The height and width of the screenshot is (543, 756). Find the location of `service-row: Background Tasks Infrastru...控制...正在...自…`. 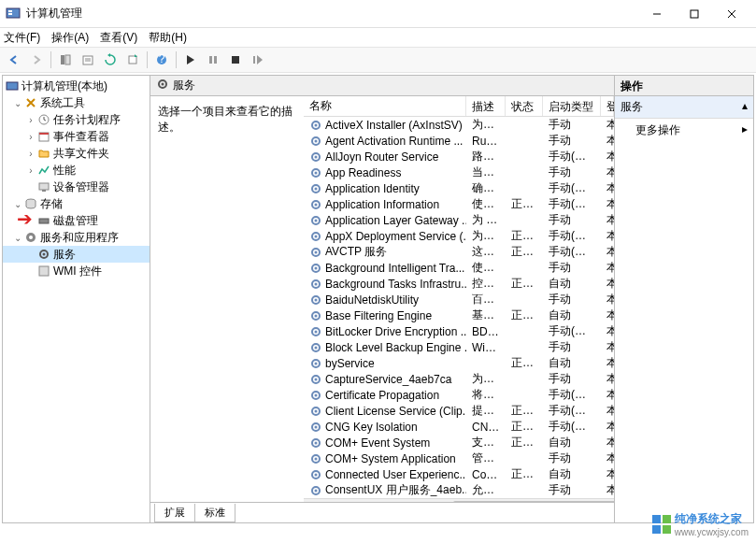

service-row: Background Tasks Infrastru...控制...正在...自… is located at coordinates (459, 284).